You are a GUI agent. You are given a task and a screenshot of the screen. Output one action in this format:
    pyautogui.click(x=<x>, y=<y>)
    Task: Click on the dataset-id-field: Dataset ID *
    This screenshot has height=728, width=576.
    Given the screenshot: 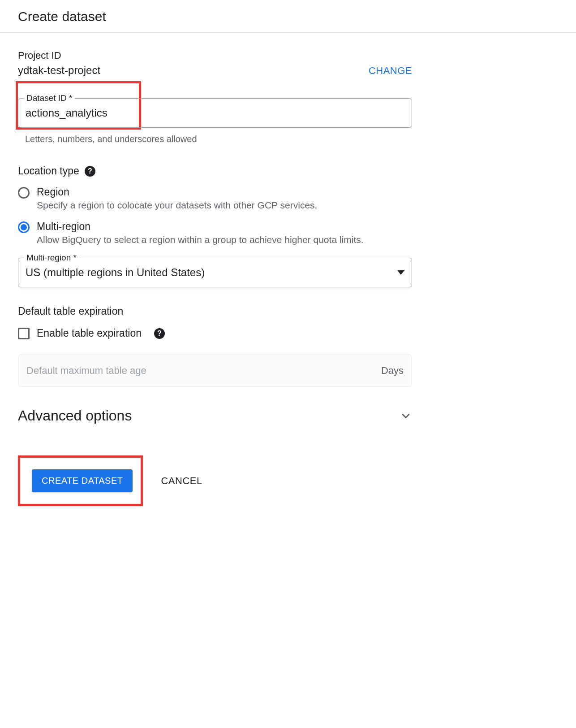 What is the action you would take?
    pyautogui.click(x=215, y=113)
    